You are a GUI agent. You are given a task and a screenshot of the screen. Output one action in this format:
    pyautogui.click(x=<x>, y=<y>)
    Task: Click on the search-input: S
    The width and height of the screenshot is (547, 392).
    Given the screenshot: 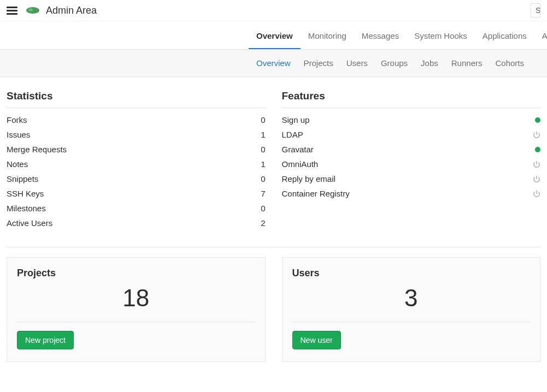 What is the action you would take?
    pyautogui.click(x=536, y=10)
    